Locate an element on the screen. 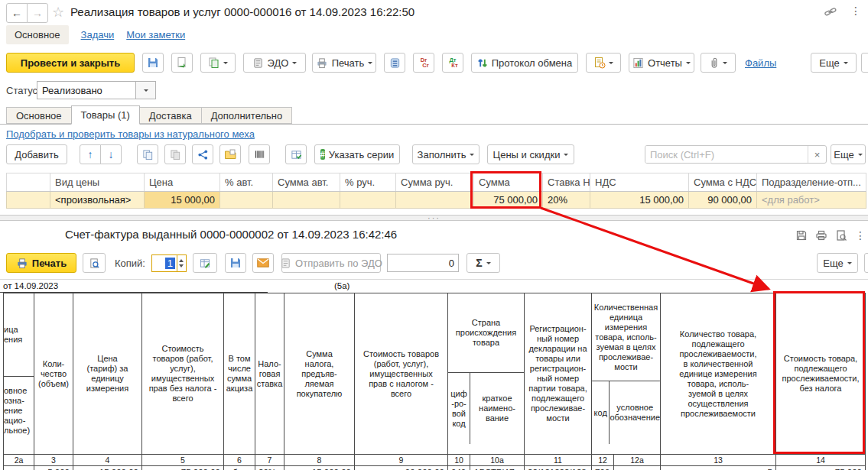 Image resolution: width=868 pixels, height=470 pixels. copies-stepper: 1 is located at coordinates (169, 263).